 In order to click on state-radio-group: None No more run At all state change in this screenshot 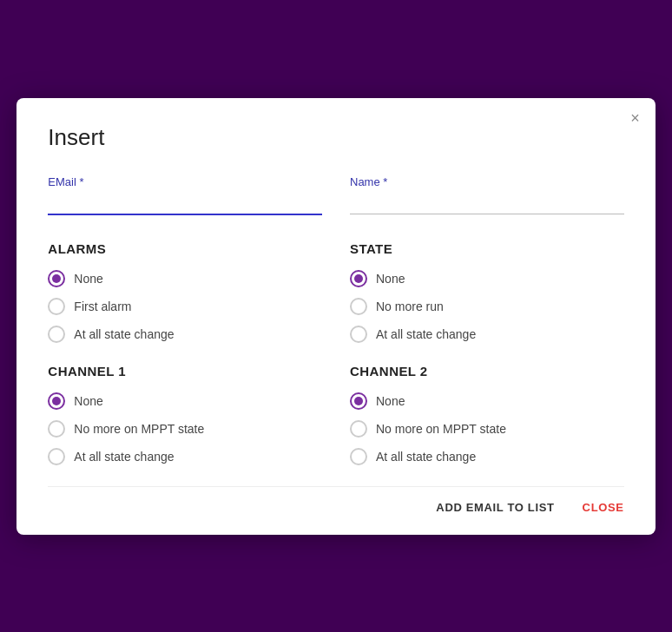, I will do `click(487, 306)`.